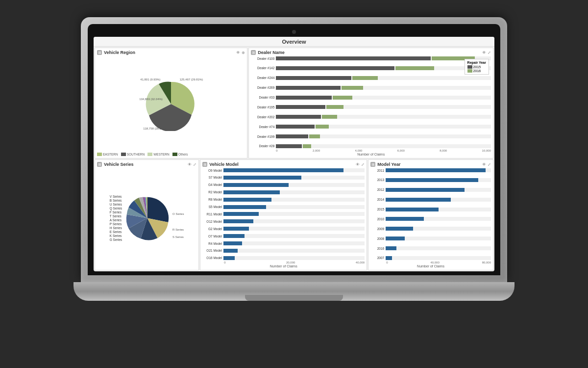  I want to click on eye-icon-dealer: 👁, so click(484, 53).